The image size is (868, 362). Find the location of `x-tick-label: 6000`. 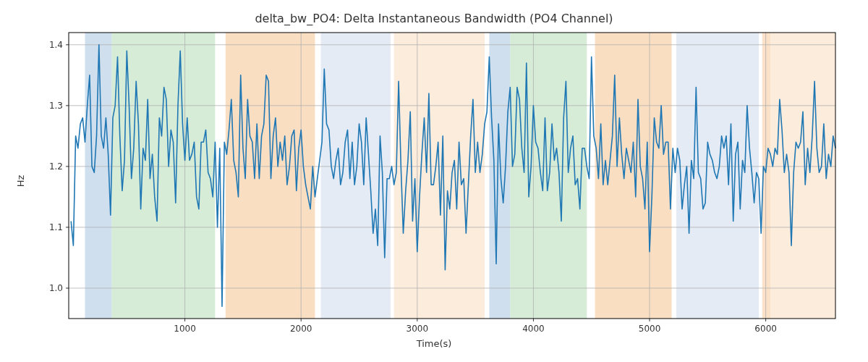

x-tick-label: 6000 is located at coordinates (765, 329).